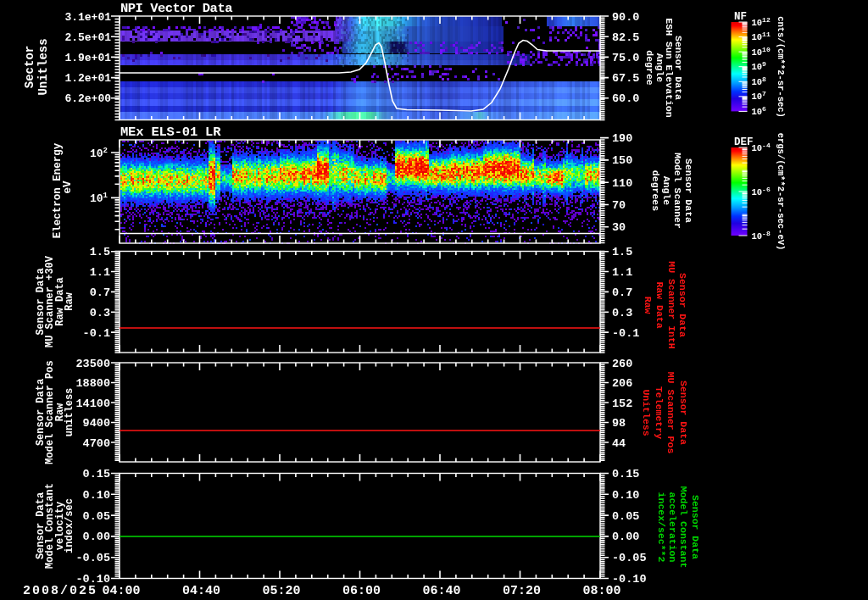  Describe the element at coordinates (202, 592) in the screenshot. I see `svg-text: 04:40` at that location.